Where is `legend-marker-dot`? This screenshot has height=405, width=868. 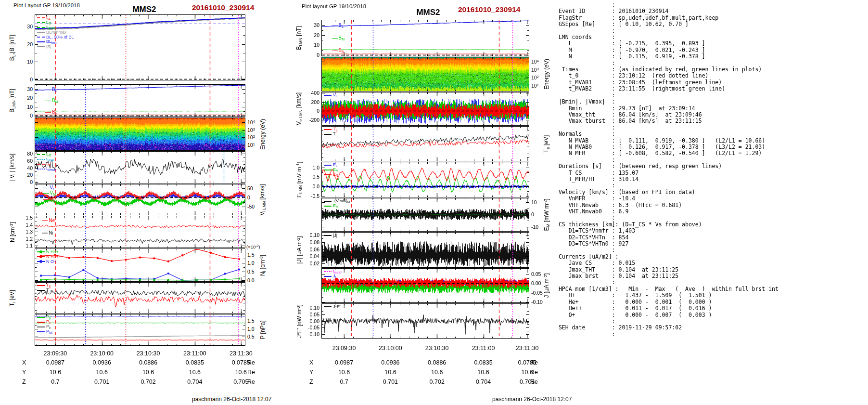
legend-marker-dot is located at coordinates (41, 261).